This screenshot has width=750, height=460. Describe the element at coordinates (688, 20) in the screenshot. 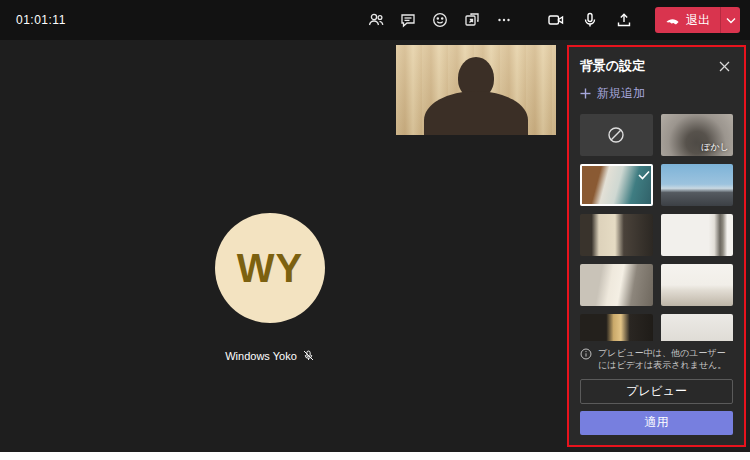

I see `leave-button: 退出` at that location.